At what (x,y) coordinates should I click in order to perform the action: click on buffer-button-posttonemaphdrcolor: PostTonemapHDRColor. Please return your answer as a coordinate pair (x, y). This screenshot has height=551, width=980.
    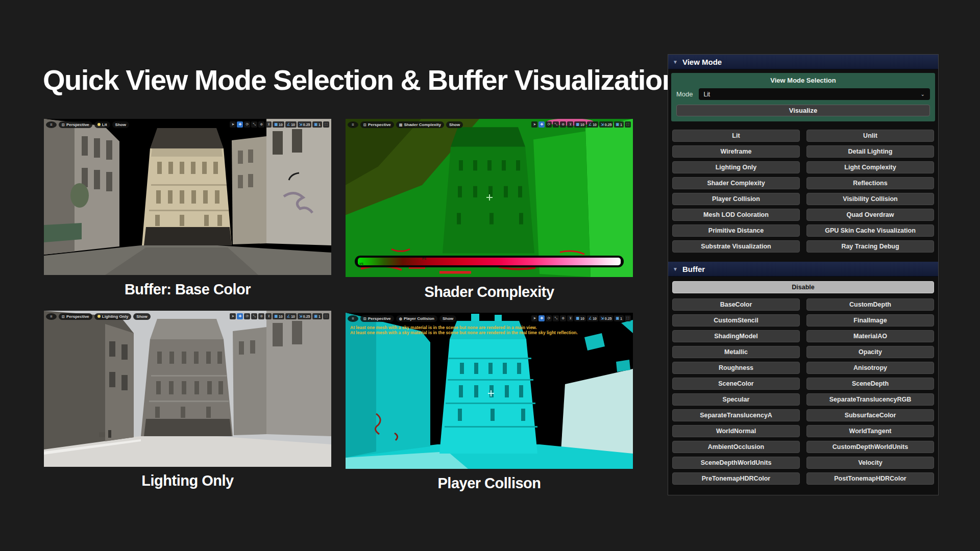
    Looking at the image, I should click on (870, 479).